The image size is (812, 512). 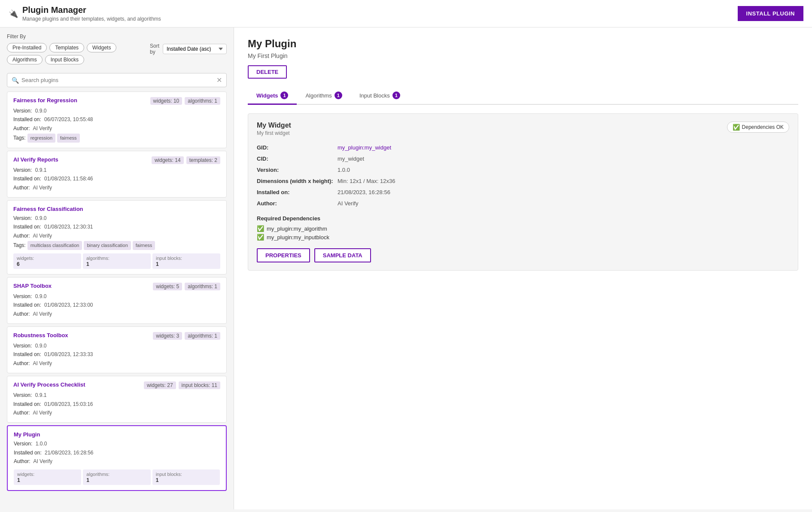 I want to click on filter-chip-templates: Templates, so click(x=67, y=48).